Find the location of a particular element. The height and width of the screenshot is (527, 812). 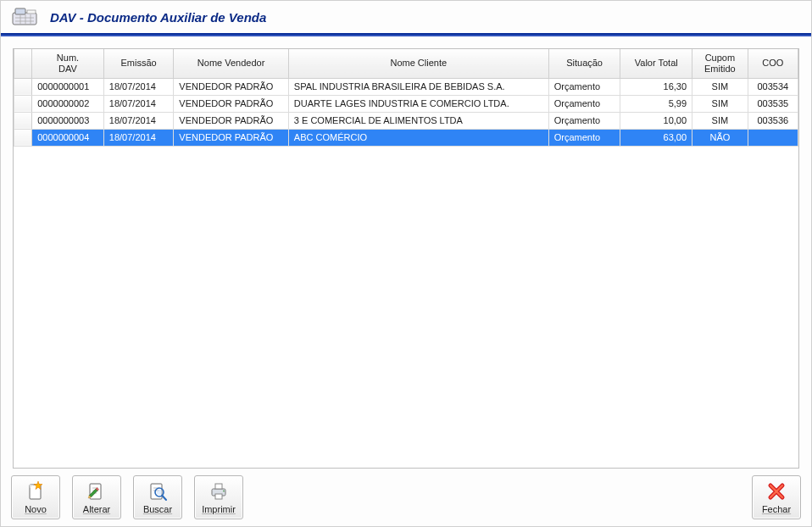

cell-cliente: ABC COMÉRCIO is located at coordinates (419, 137).